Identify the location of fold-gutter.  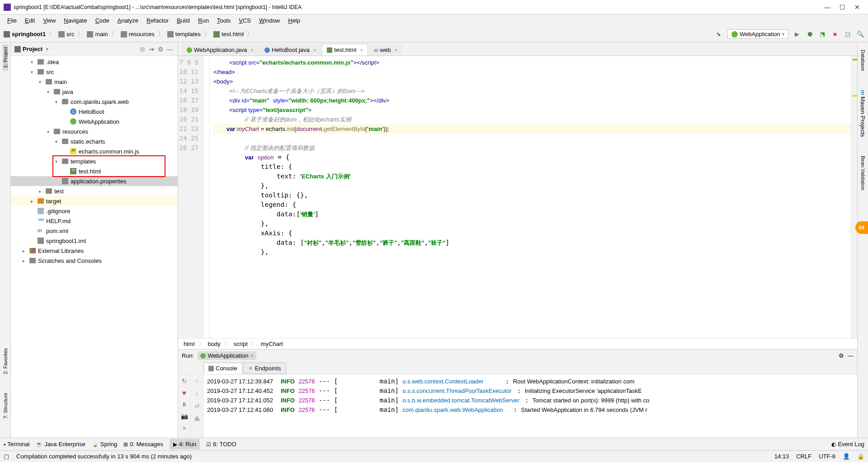
(207, 197).